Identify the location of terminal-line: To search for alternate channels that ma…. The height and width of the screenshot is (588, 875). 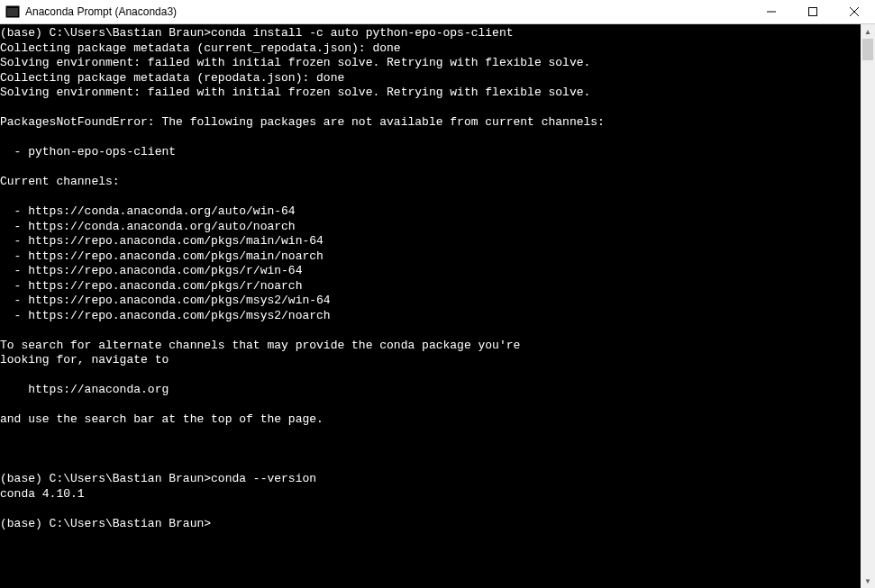
(431, 346).